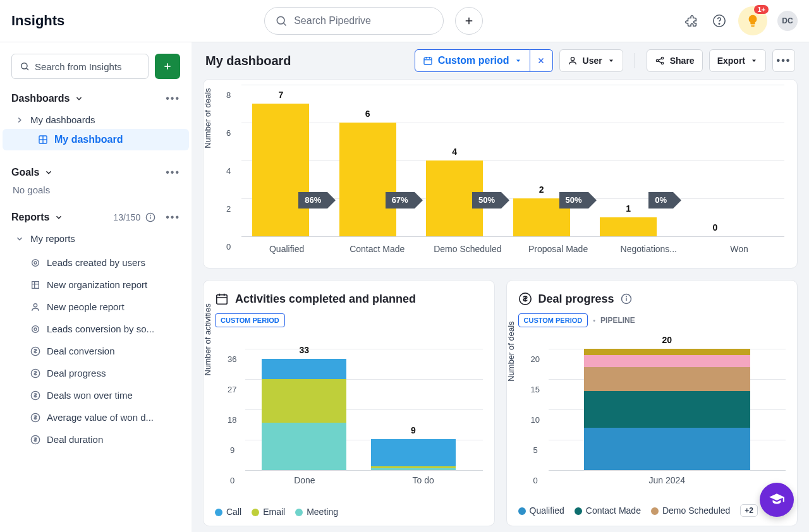 The width and height of the screenshot is (809, 532). Describe the element at coordinates (777, 500) in the screenshot. I see `academy-button` at that location.